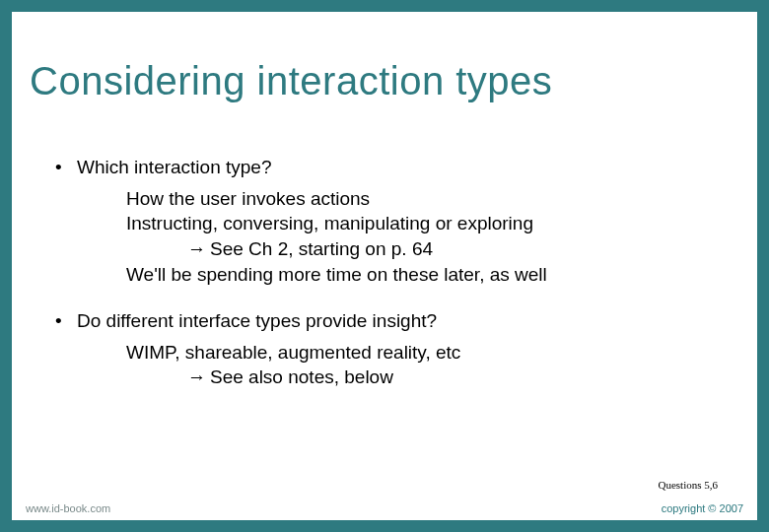  Describe the element at coordinates (386, 353) in the screenshot. I see `sub-item: WIMP, shareable, augmented reality, etc` at that location.